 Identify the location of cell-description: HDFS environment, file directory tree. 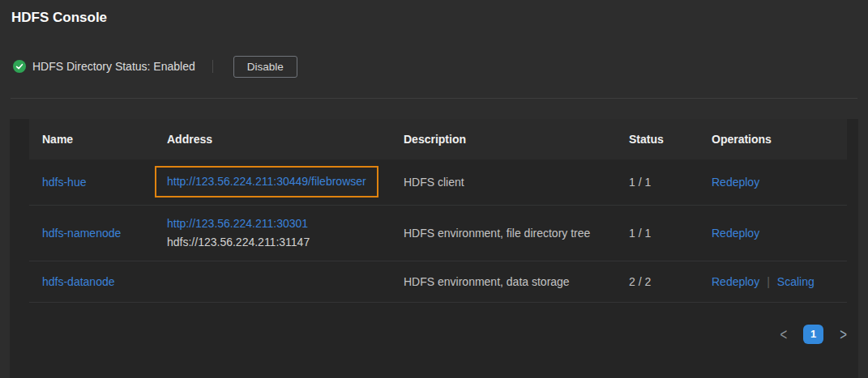
(503, 233).